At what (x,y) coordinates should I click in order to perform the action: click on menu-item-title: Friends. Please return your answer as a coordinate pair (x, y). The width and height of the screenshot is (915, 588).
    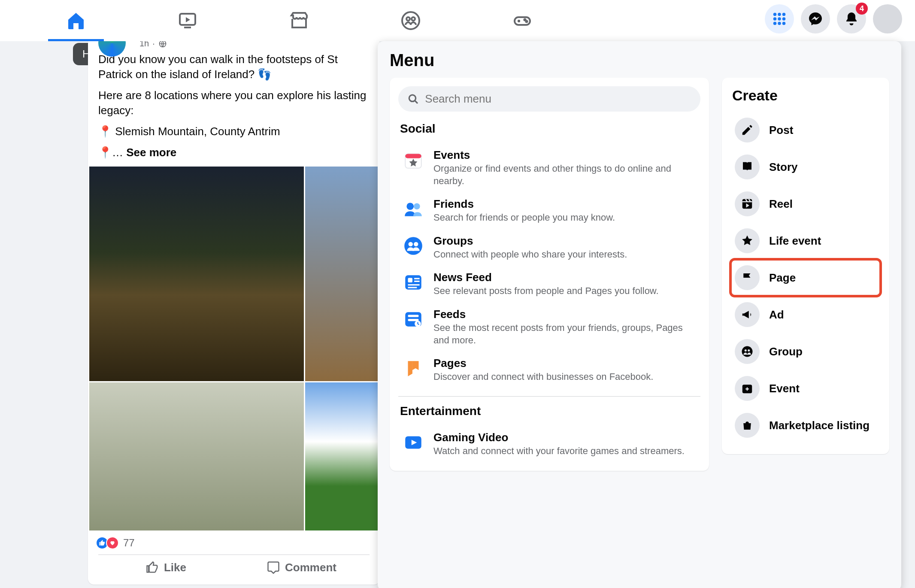
    Looking at the image, I should click on (524, 204).